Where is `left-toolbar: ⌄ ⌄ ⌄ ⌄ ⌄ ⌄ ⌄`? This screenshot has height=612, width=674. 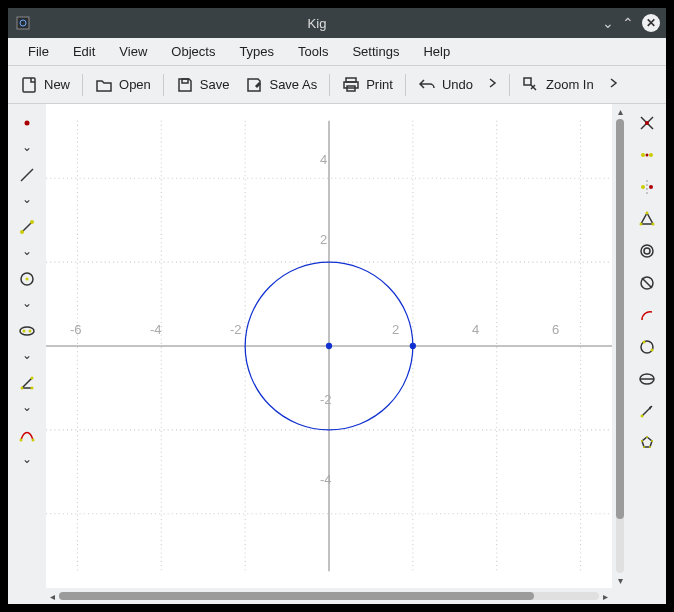 left-toolbar: ⌄ ⌄ ⌄ ⌄ ⌄ ⌄ ⌄ is located at coordinates (27, 354).